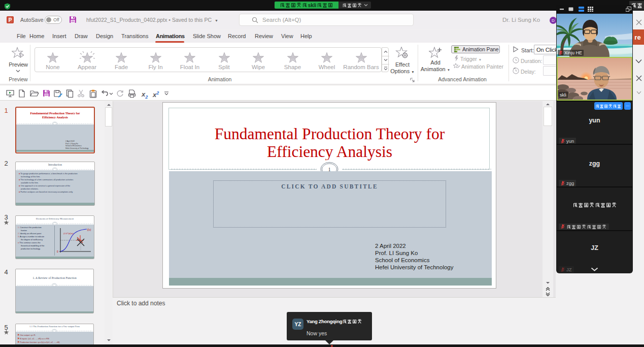  What do you see at coordinates (10, 20) in the screenshot?
I see `svg-text: P` at bounding box center [10, 20].